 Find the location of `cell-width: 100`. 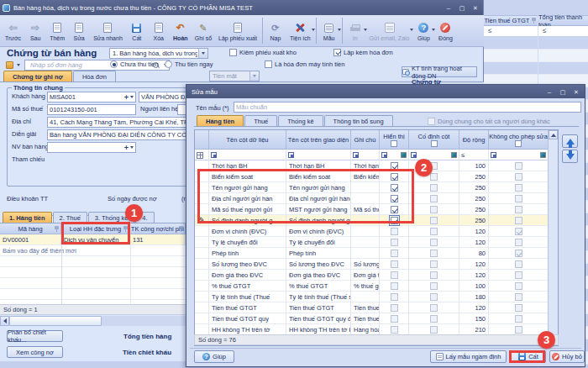

cell-width: 100 is located at coordinates (474, 166).